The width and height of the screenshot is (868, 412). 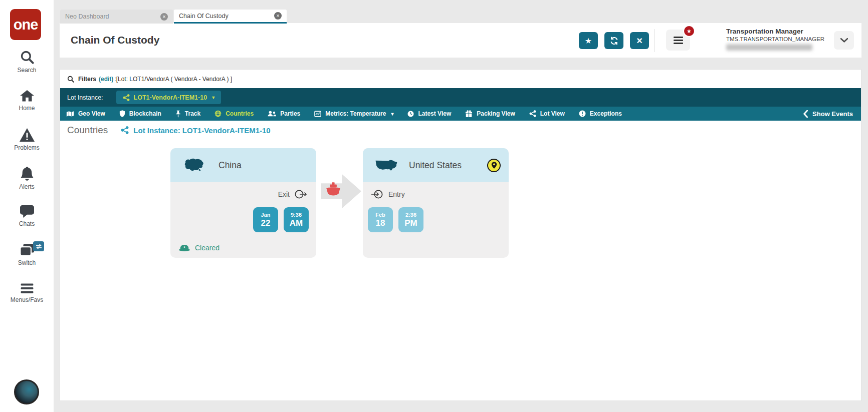 What do you see at coordinates (27, 57) in the screenshot?
I see `search-icon` at bounding box center [27, 57].